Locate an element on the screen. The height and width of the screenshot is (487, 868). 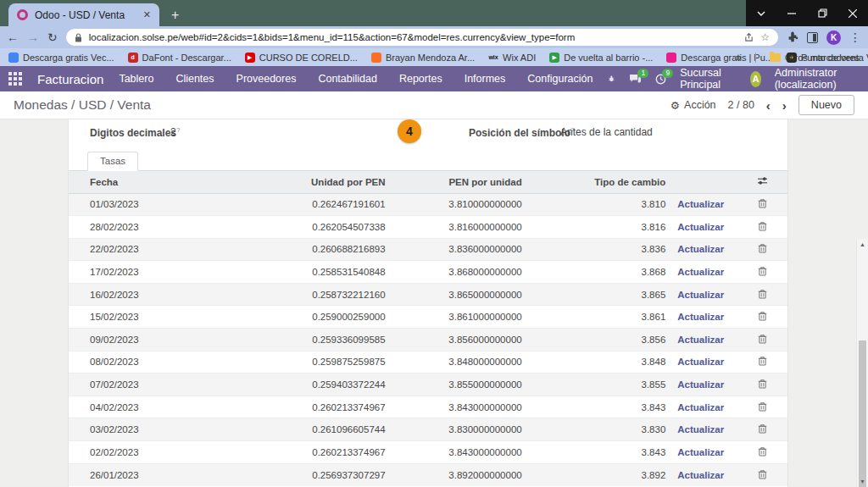
activities-indicator: 9 is located at coordinates (661, 80).